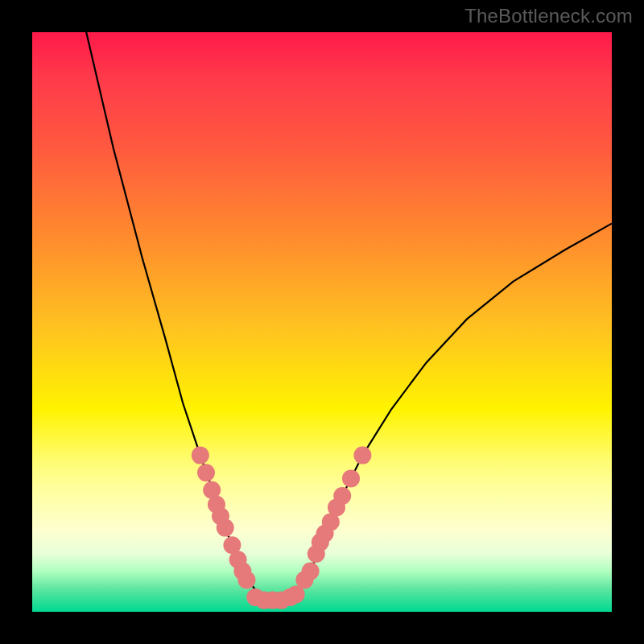 Image resolution: width=644 pixels, height=644 pixels. I want to click on markers-group, so click(282, 528).